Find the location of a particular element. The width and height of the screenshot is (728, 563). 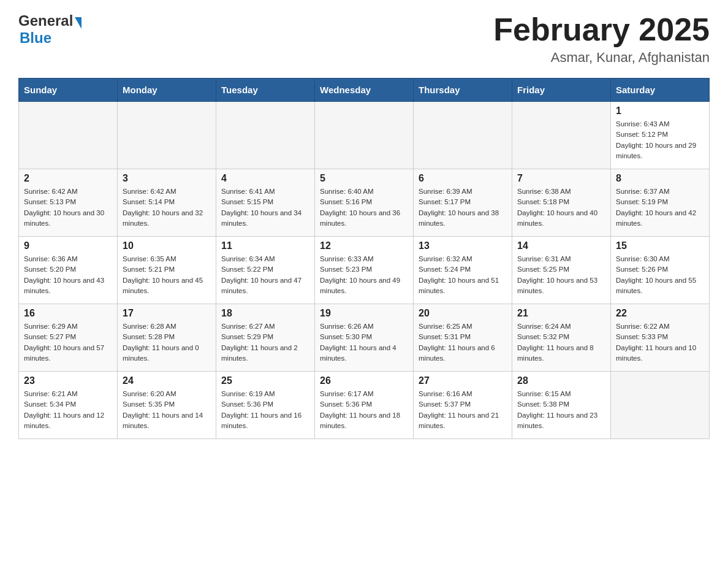

week-row-0: 1Sunrise: 6:43 AM Sunset: 5:12 PM Daylig… is located at coordinates (364, 136).